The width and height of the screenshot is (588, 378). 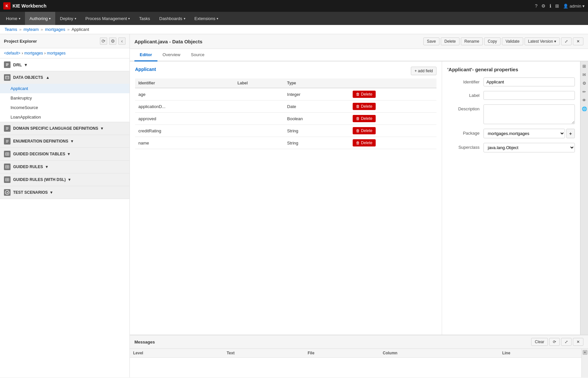 What do you see at coordinates (540, 342) in the screenshot?
I see `messages-clear-button: Clear` at bounding box center [540, 342].